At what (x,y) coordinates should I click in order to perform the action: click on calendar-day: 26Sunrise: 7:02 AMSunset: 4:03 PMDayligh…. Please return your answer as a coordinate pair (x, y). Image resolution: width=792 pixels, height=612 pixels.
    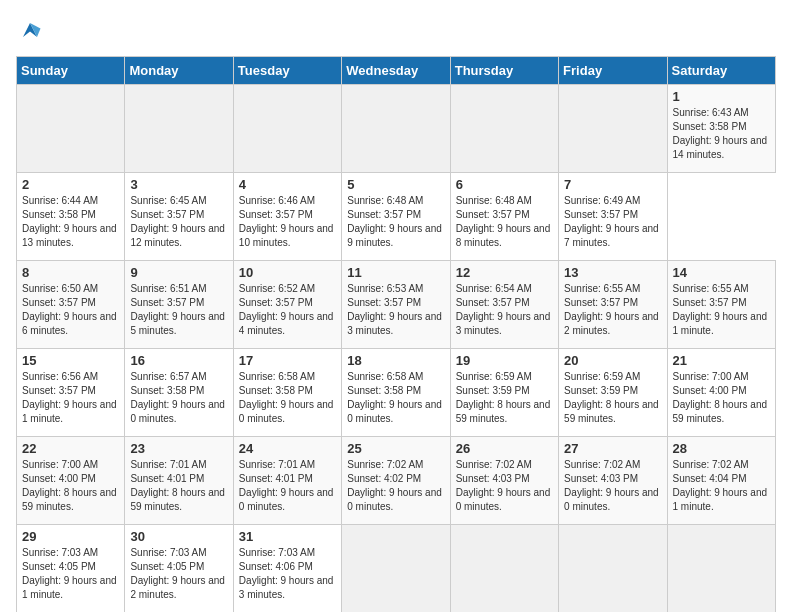
    Looking at the image, I should click on (504, 481).